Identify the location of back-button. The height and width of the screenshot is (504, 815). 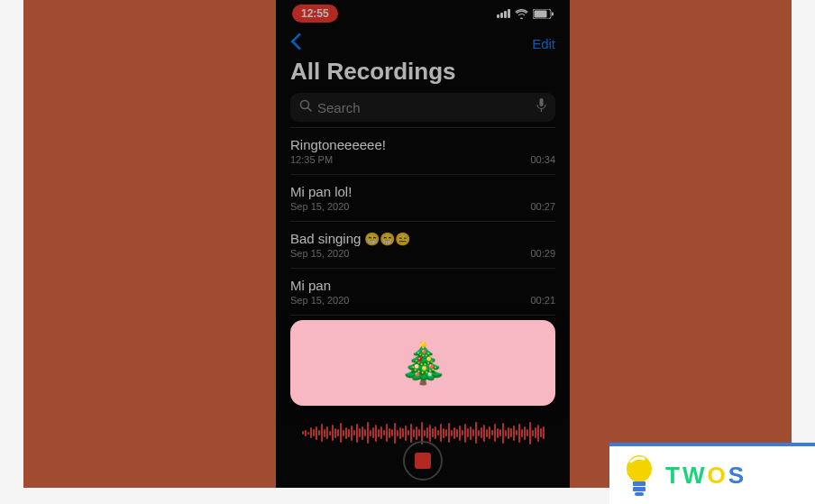
(296, 43).